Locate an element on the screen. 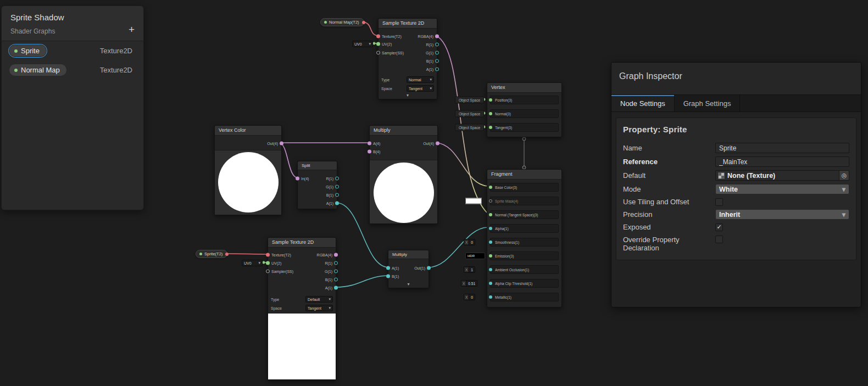 Image resolution: width=868 pixels, height=386 pixels. add-property-button: + is located at coordinates (132, 30).